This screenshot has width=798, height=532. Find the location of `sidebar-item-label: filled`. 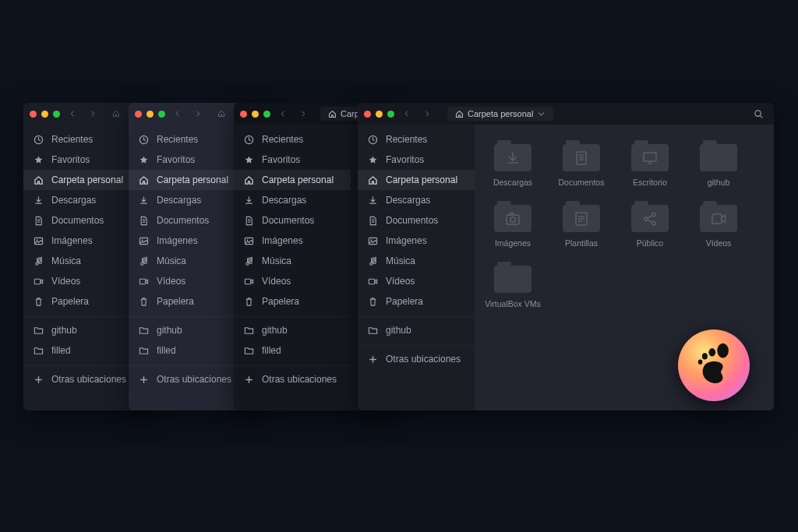

sidebar-item-label: filled is located at coordinates (271, 351).